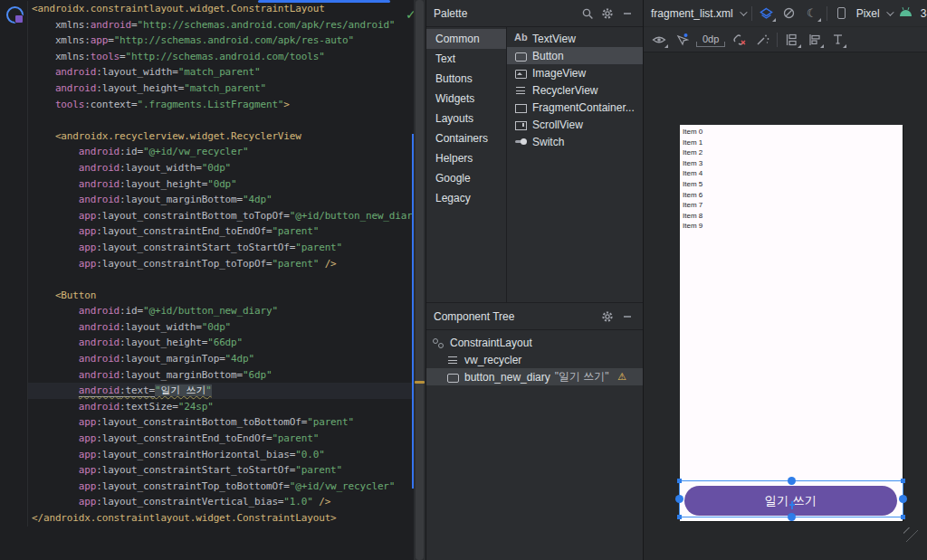 The height and width of the screenshot is (560, 927). I want to click on resize-handle-bottom-right, so click(903, 517).